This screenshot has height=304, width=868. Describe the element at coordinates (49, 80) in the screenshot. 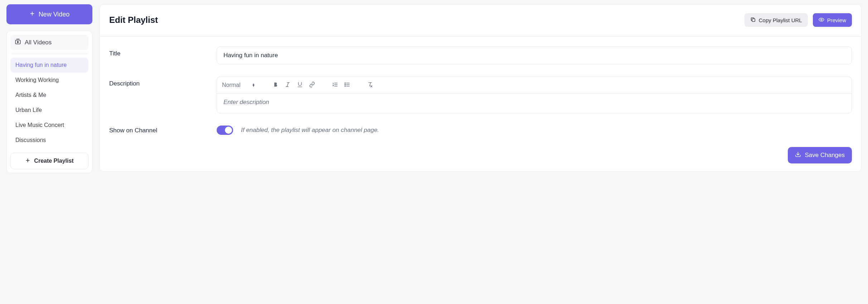

I see `sidebar-playlist-item: Working Working` at that location.